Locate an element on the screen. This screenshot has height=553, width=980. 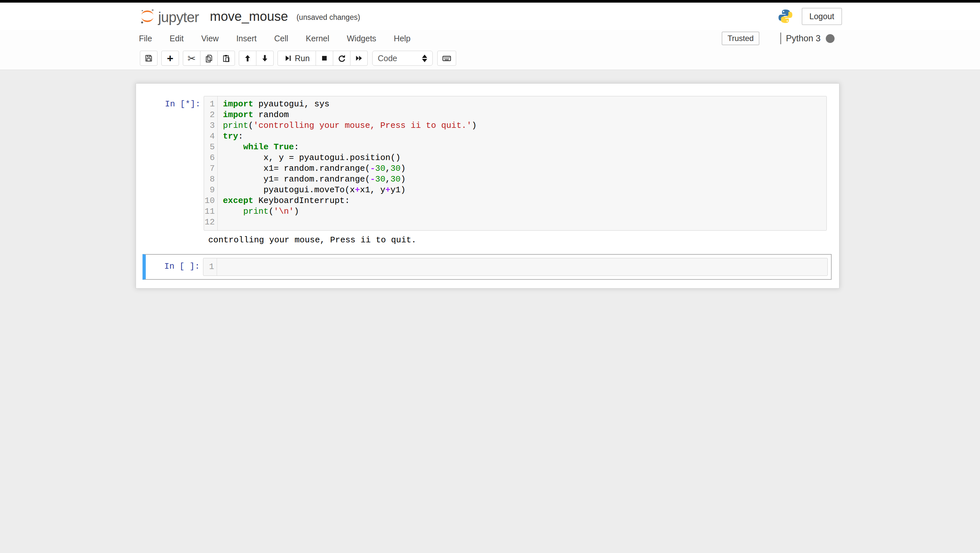
cell-type-value: Code is located at coordinates (400, 59).